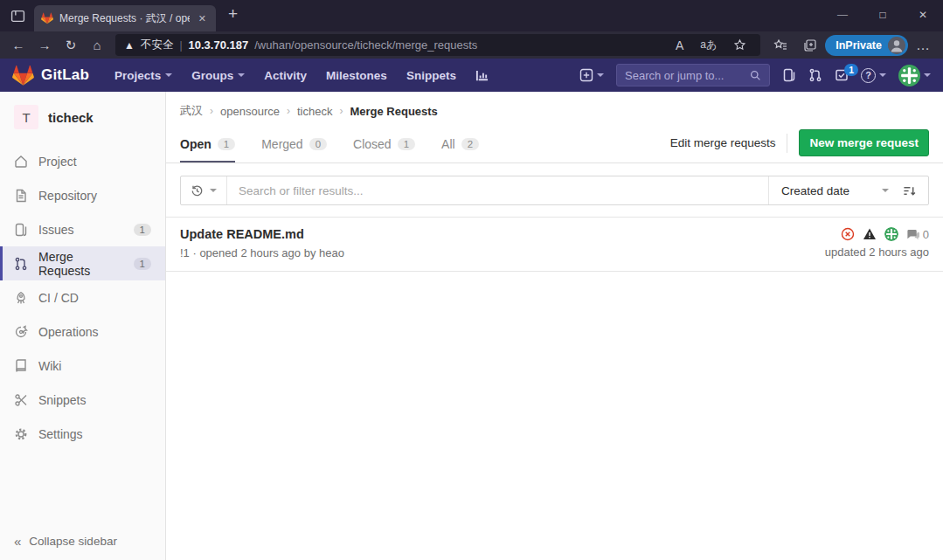 Image resolution: width=943 pixels, height=560 pixels. I want to click on home-icon, so click(21, 162).